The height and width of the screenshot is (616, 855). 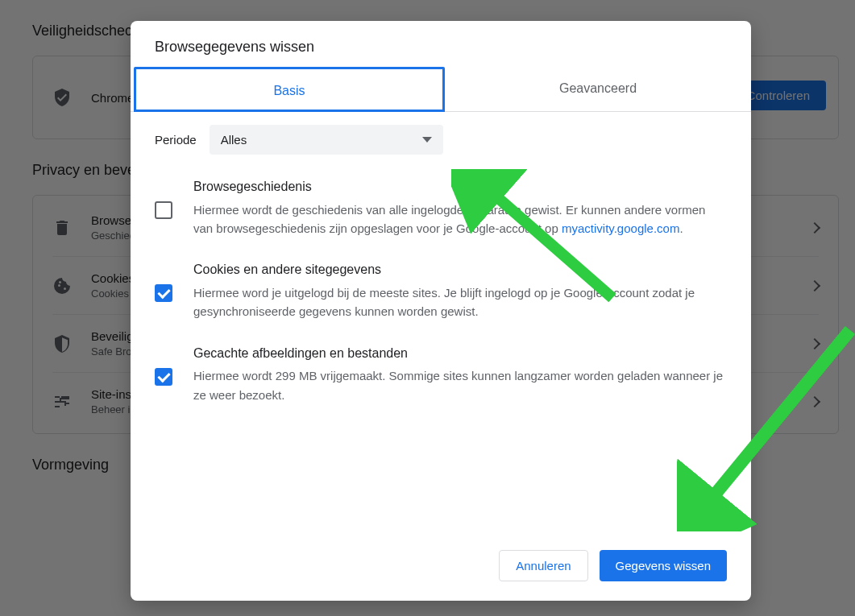 What do you see at coordinates (460, 208) in the screenshot?
I see `option-text: Browsegeschiedenis Hiermee wordt de gesc…` at bounding box center [460, 208].